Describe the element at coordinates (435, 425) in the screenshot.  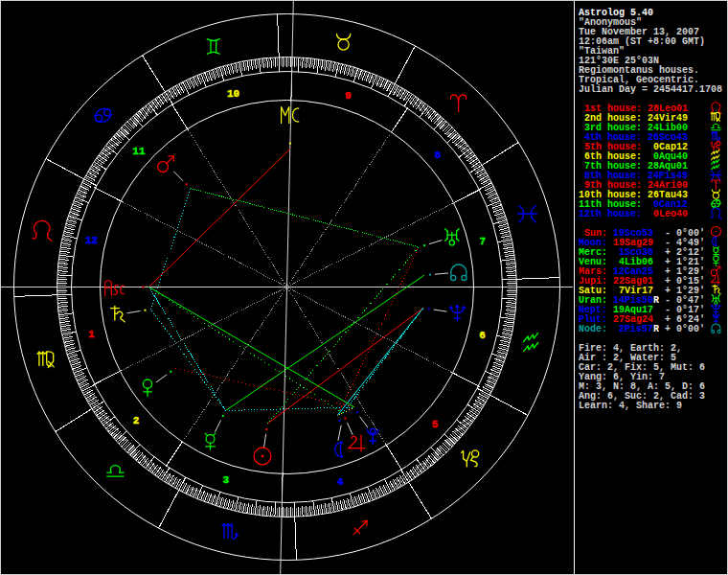
I see `svg-text: 5` at that location.